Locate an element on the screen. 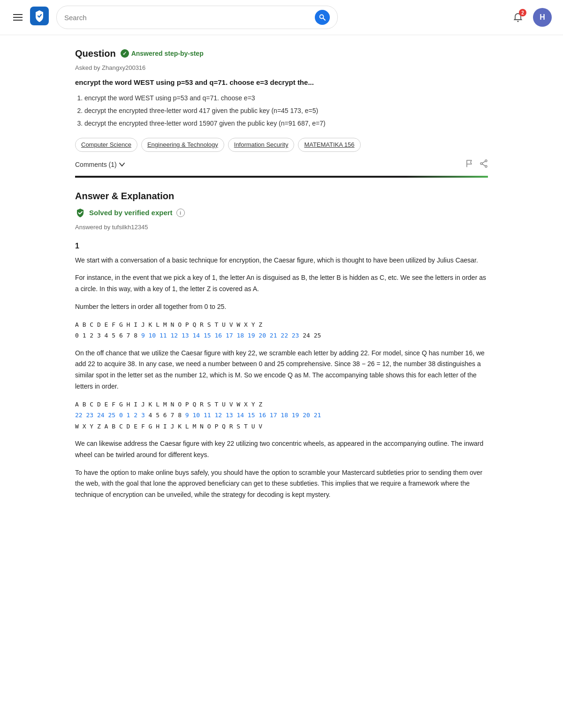 This screenshot has height=728, width=563. number-row-1: 0 1 2 3 4 5 6 7 8 9 10 11 12 13 14 15 16… is located at coordinates (282, 336).